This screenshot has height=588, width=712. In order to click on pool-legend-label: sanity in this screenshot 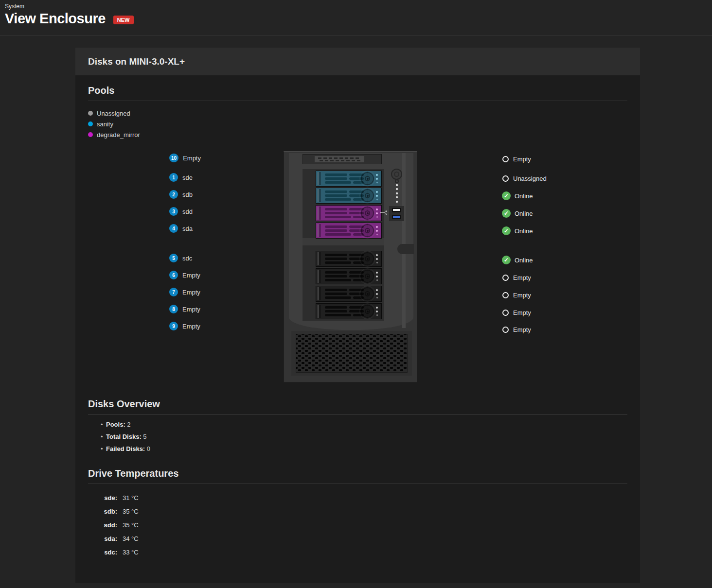, I will do `click(105, 124)`.